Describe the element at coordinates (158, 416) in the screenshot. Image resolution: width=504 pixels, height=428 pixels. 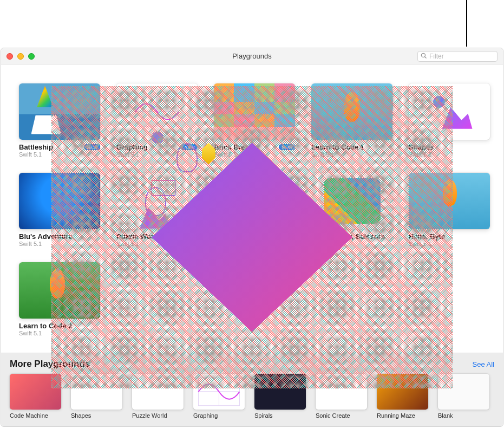
I see `more-playground-title: Puzzle World` at that location.